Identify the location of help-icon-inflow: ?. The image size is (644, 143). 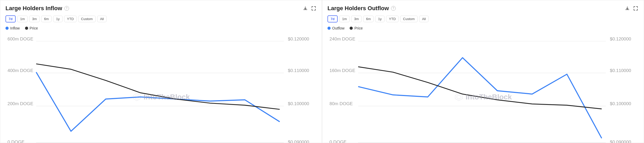
(67, 8).